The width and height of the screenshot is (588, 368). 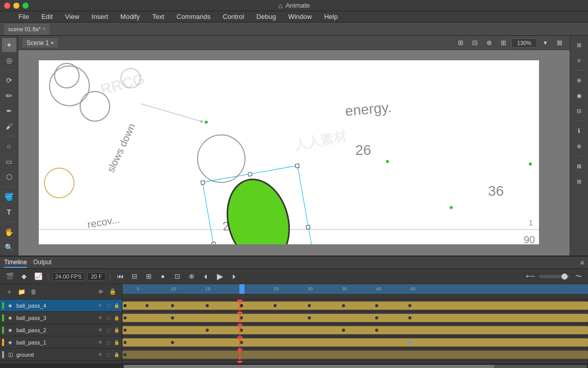 What do you see at coordinates (9, 96) in the screenshot?
I see `tool-pen: ✏` at bounding box center [9, 96].